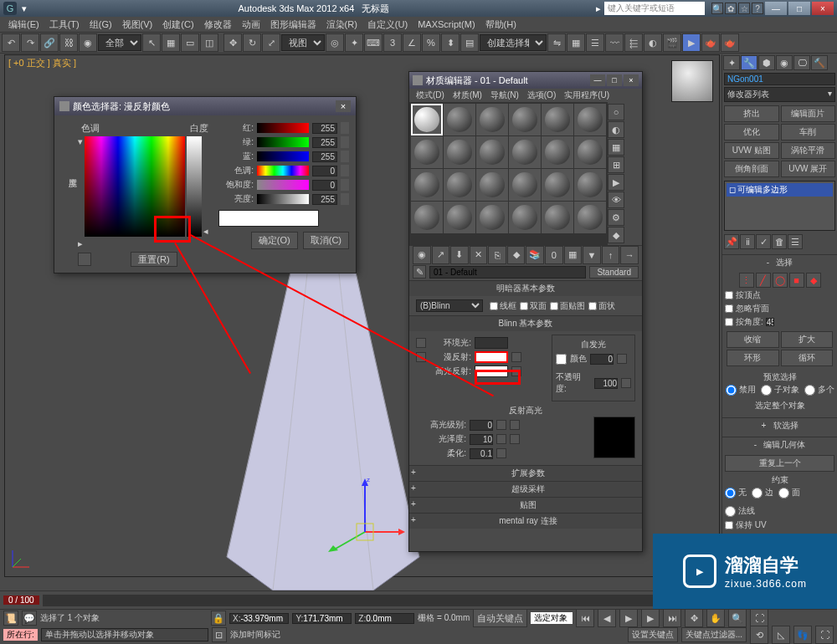 Image resolution: width=837 pixels, height=644 pixels. Describe the element at coordinates (412, 43) in the screenshot. I see `angle-snap-icon: ∠` at that location.